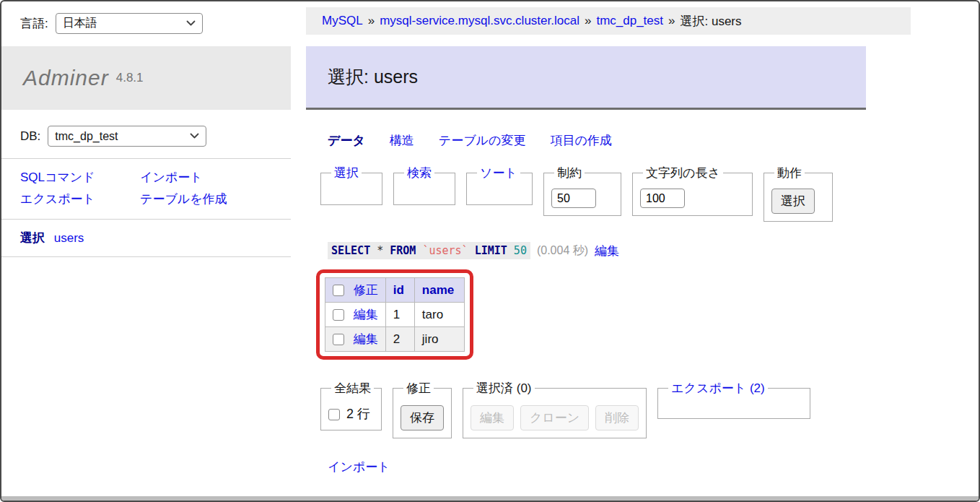 This screenshot has width=980, height=502. Describe the element at coordinates (479, 21) in the screenshot. I see `breadcrumb-server: mysql-service.mysql.svc.cluster.local` at that location.